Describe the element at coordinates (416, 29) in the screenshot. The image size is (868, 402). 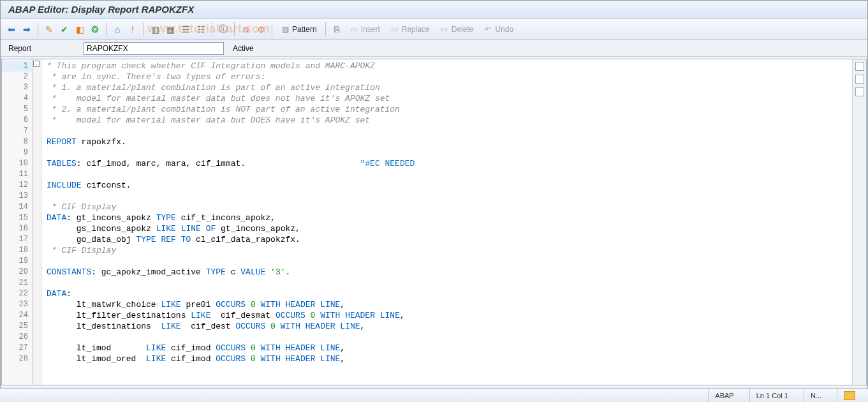
I see `replace-label: Replace` at that location.